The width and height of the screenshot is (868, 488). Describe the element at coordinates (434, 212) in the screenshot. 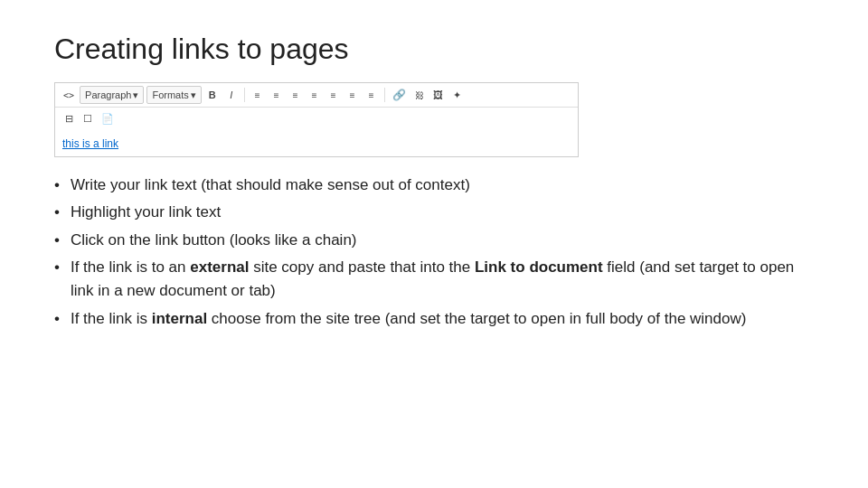

I see `list-item: Highlight your link text` at that location.